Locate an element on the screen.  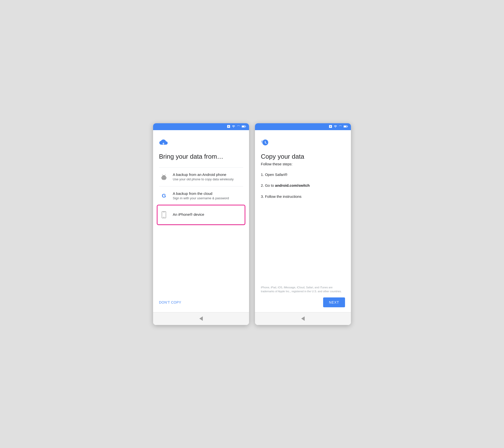
nav-bar-right is located at coordinates (303, 319).